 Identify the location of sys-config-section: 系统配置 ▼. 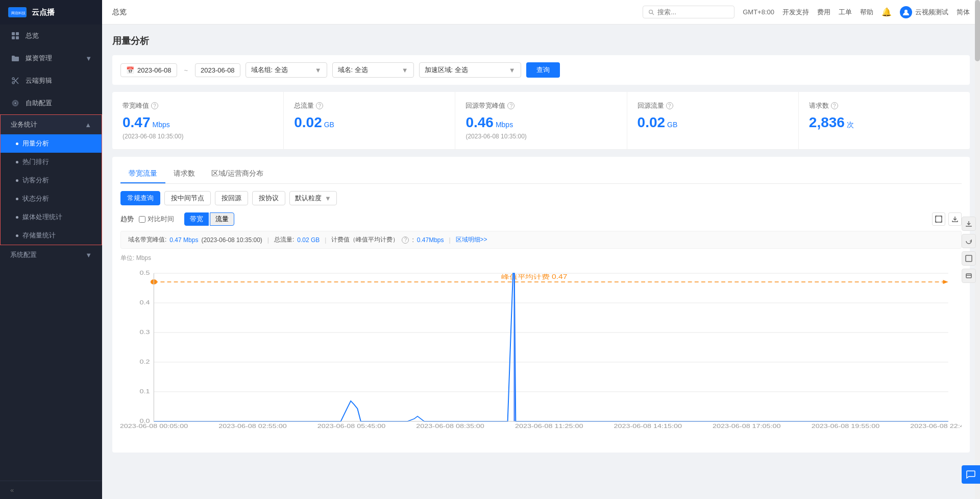
(51, 255).